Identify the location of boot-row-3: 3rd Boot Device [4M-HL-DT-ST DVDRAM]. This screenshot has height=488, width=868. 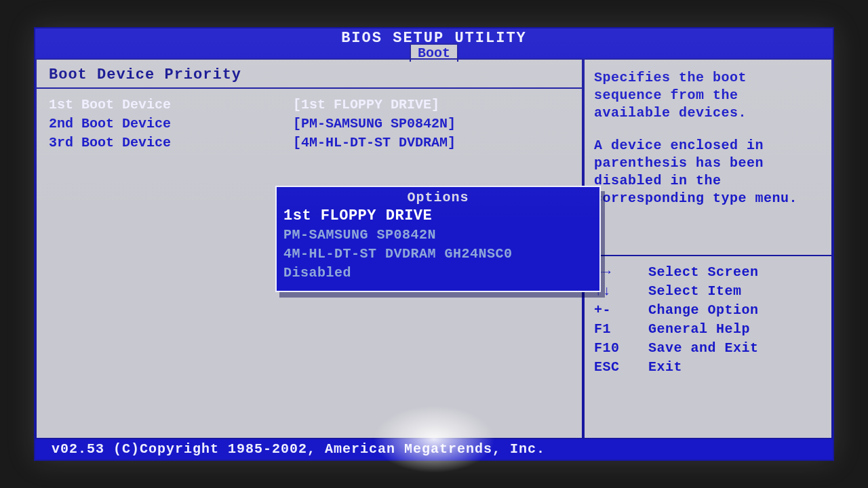
(310, 143).